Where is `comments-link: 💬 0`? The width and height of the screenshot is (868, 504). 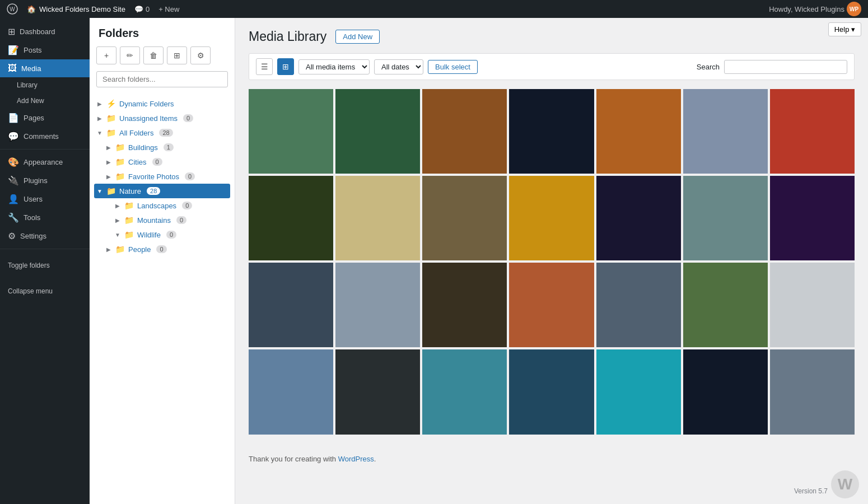
comments-link: 💬 0 is located at coordinates (142, 9).